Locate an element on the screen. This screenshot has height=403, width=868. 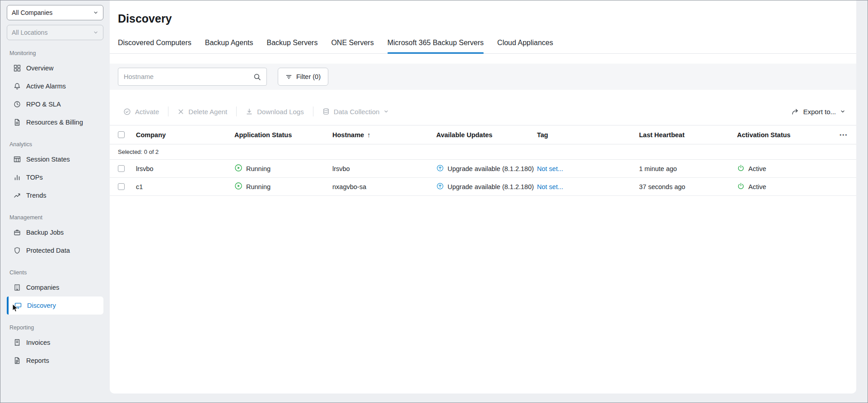
sidebar-item-overview: Overview is located at coordinates (55, 68).